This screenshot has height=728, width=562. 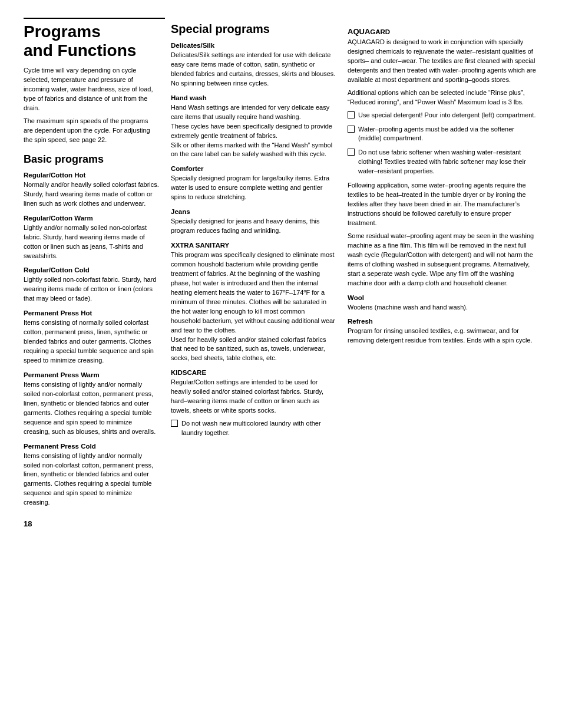 I want to click on subsection-perm-cold-body: Items consisting of lightly and/or norma…, so click(x=91, y=480).